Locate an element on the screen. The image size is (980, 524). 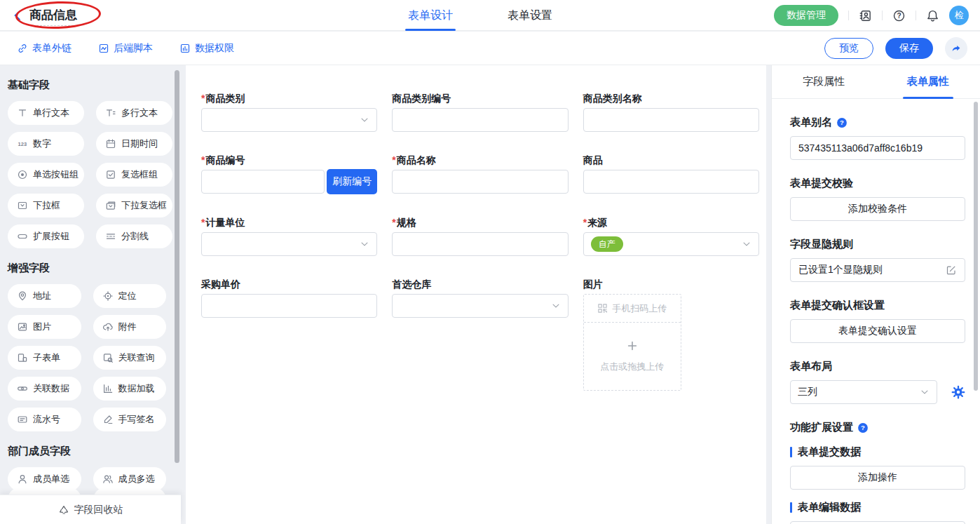
sidebar-section-title: 基础字段 is located at coordinates (87, 86).